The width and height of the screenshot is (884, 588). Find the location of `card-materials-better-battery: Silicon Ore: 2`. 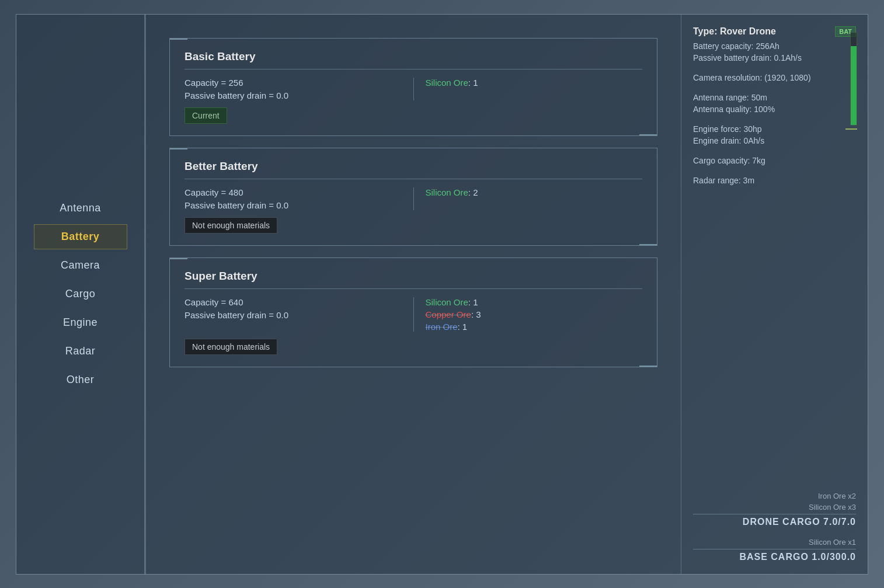

card-materials-better-battery: Silicon Ore: 2 is located at coordinates (534, 199).